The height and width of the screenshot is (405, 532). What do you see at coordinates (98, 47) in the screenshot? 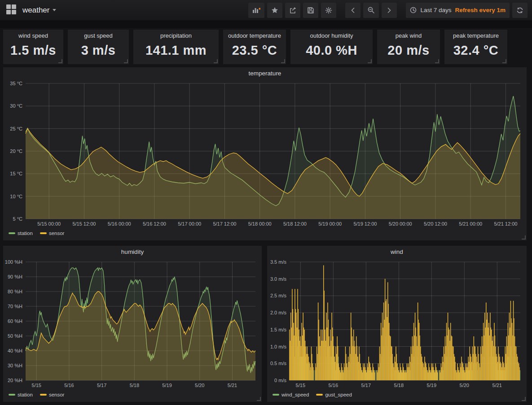
I see `stat-panel-gust-speed: gust speed 3 m/s` at bounding box center [98, 47].